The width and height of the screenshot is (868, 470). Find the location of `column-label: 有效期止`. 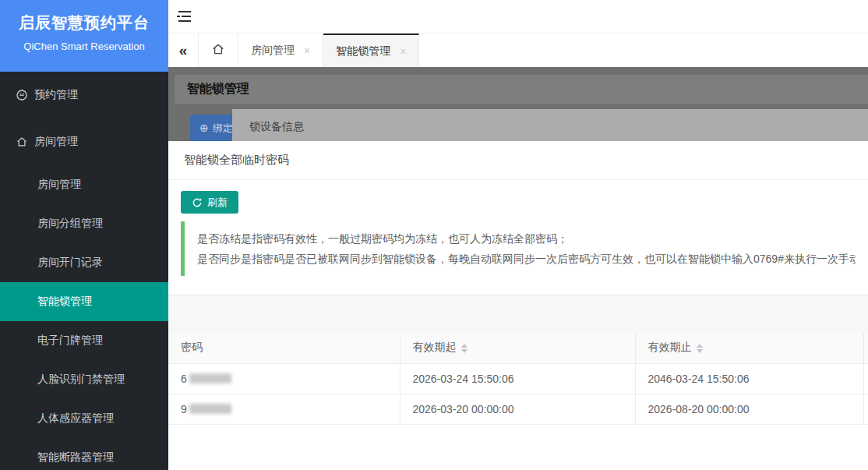

column-label: 有效期止 is located at coordinates (670, 347).